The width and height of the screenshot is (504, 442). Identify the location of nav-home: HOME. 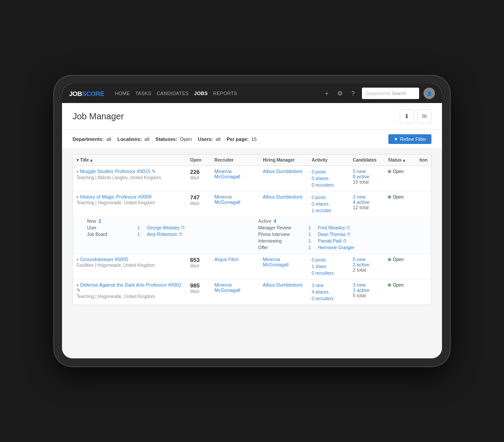
(122, 93).